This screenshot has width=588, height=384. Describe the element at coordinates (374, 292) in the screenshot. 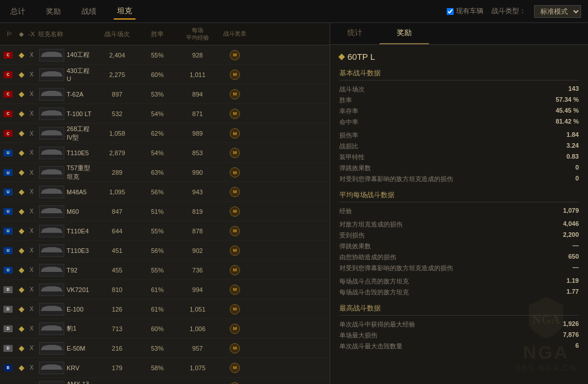

I see `stat-label: 每场战斗击毁的敌方坦克` at that location.